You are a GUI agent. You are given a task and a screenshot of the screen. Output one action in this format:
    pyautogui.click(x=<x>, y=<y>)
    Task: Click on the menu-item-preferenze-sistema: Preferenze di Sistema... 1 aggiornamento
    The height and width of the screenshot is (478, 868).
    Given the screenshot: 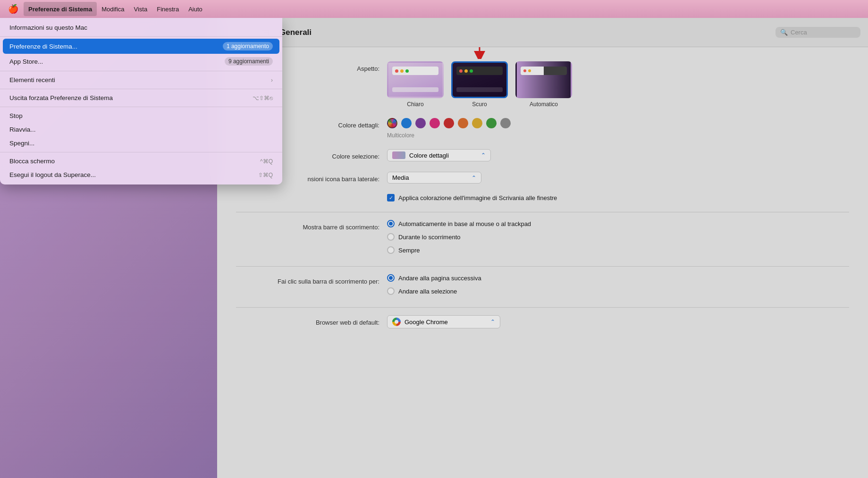 What is the action you would take?
    pyautogui.click(x=141, y=46)
    